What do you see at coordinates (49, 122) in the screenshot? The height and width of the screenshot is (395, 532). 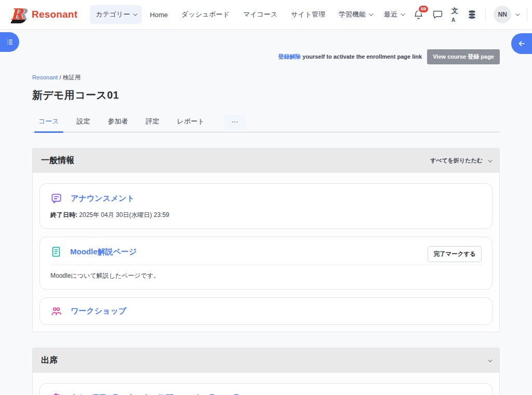 I see `tab-course: コース` at bounding box center [49, 122].